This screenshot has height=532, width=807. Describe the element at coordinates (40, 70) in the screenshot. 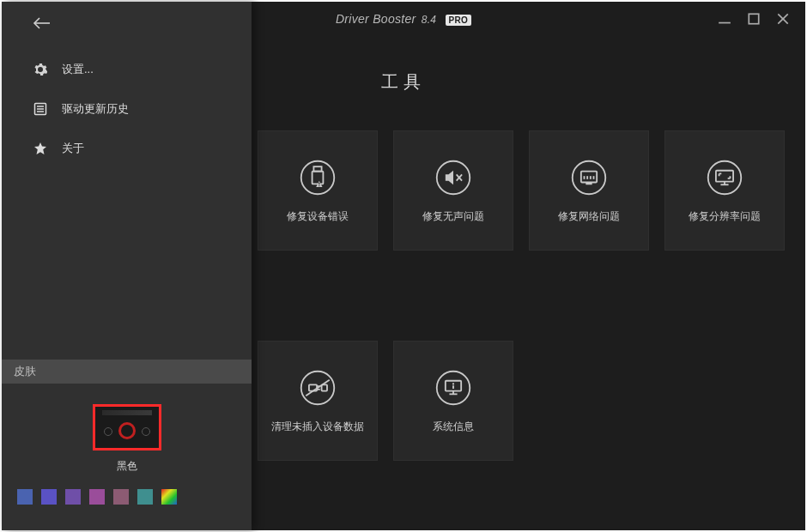

I see `gear-icon` at that location.